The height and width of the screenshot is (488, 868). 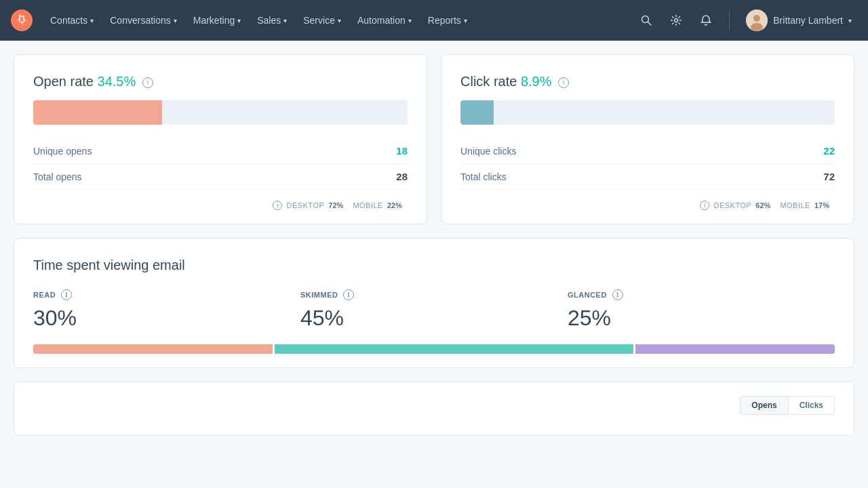 I want to click on desktop-label: DESKTOP, so click(x=305, y=205).